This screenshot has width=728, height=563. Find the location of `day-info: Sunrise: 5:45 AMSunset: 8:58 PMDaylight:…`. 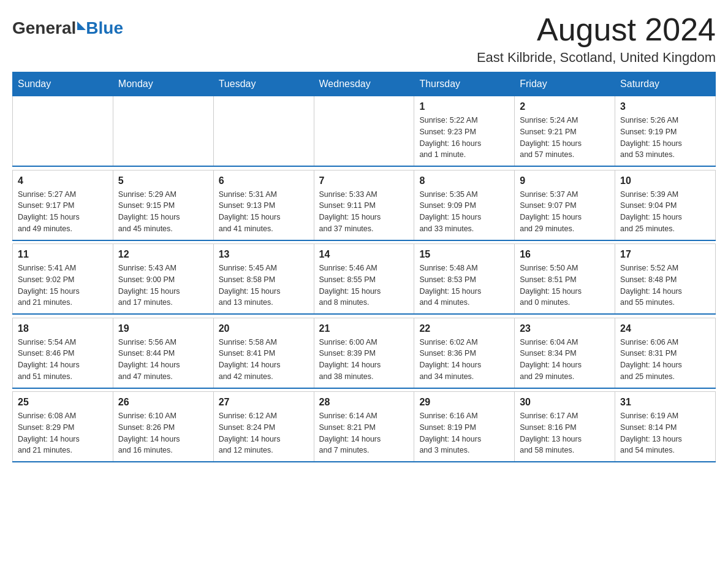

day-info: Sunrise: 5:45 AMSunset: 8:58 PMDaylight:… is located at coordinates (264, 286).